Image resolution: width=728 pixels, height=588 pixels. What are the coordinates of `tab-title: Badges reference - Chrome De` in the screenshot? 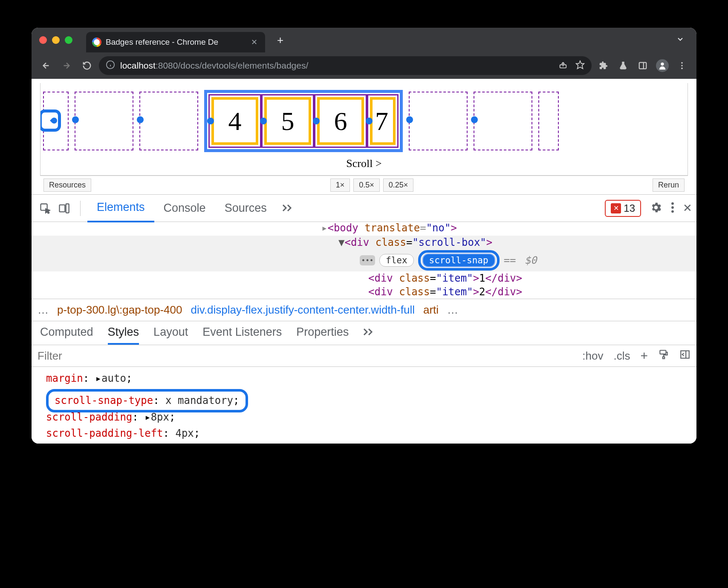 It's located at (176, 42).